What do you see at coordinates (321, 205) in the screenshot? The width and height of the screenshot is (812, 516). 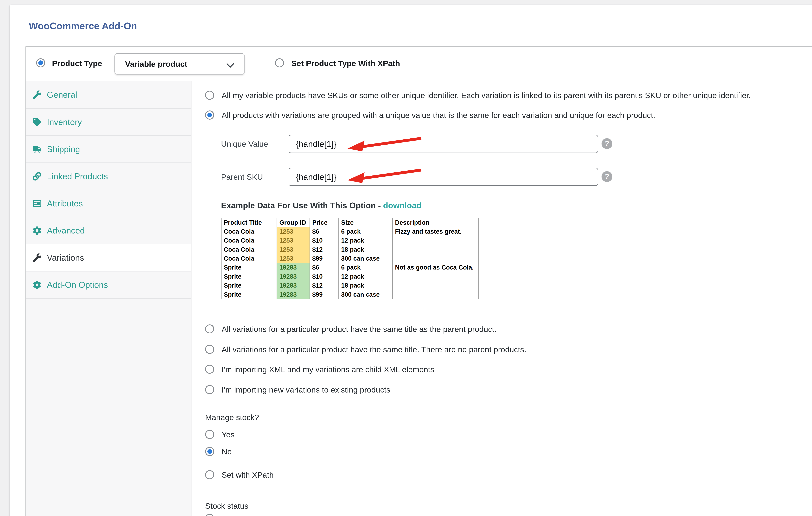 I see `example-data-heading: Example Data For Use With This Option - …` at bounding box center [321, 205].